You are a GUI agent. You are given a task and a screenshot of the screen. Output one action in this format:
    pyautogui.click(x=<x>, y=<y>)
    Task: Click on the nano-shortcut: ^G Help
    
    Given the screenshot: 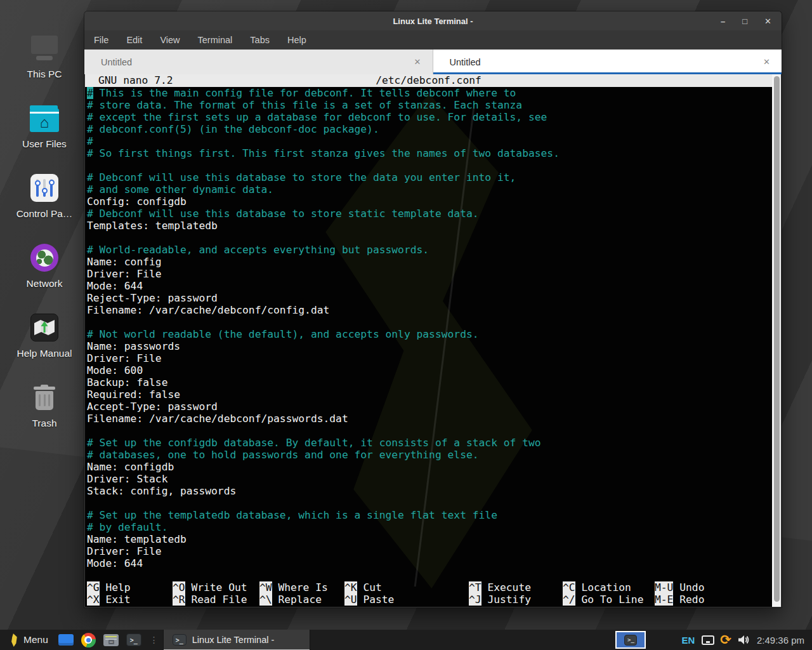 What is the action you would take?
    pyautogui.click(x=109, y=588)
    